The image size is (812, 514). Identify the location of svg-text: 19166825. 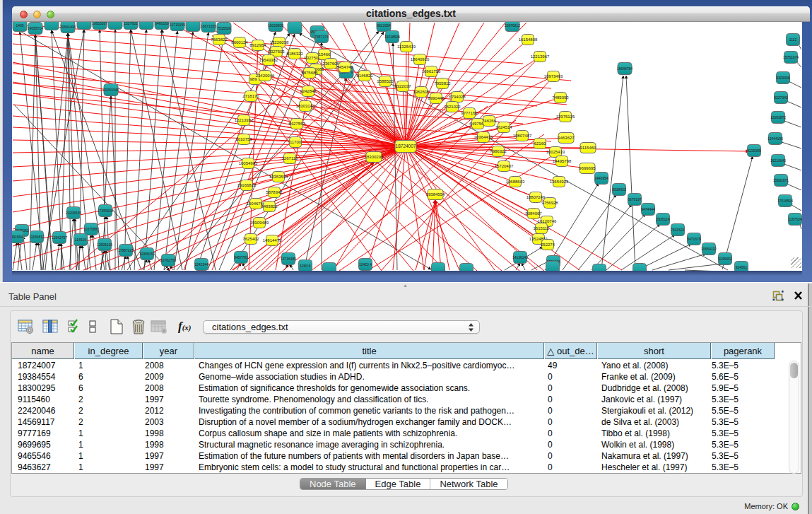
(247, 185).